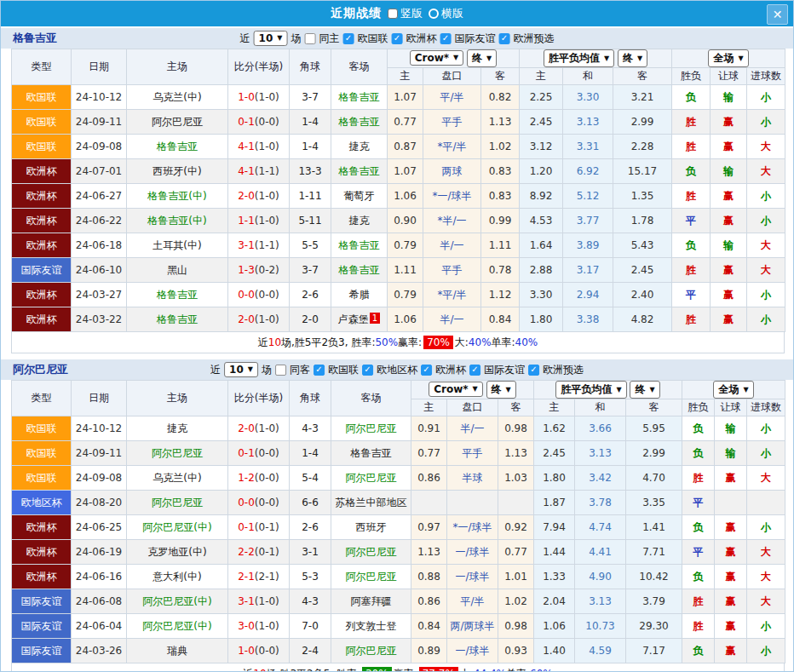  I want to click on match-row: 欧洲杯24-06-19克罗地亚(中)2-2(0-1)3-1阿尔巴尼亚1.13一/…, so click(399, 552).